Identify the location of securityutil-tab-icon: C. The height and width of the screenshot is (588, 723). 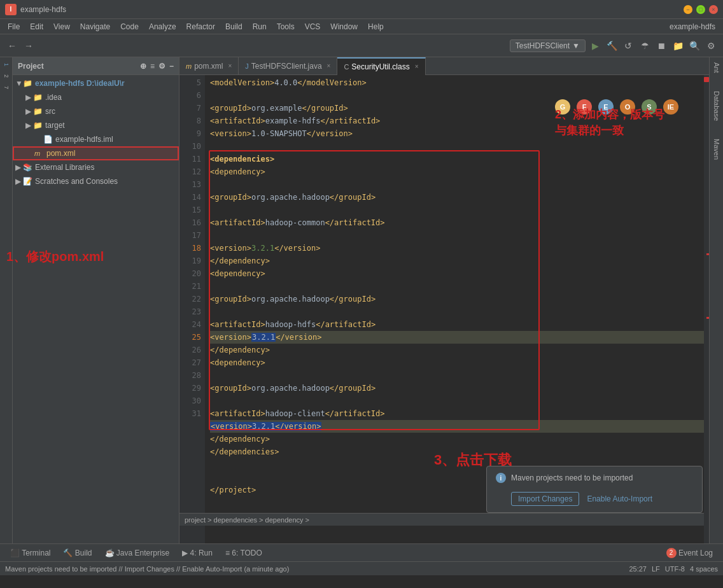
(346, 67).